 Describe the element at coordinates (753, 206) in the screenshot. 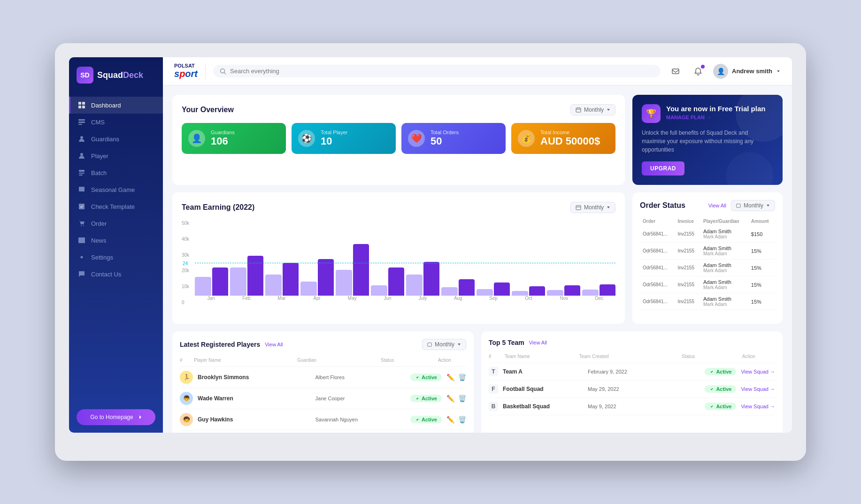

I see `order-monthly-label: Monthly` at that location.